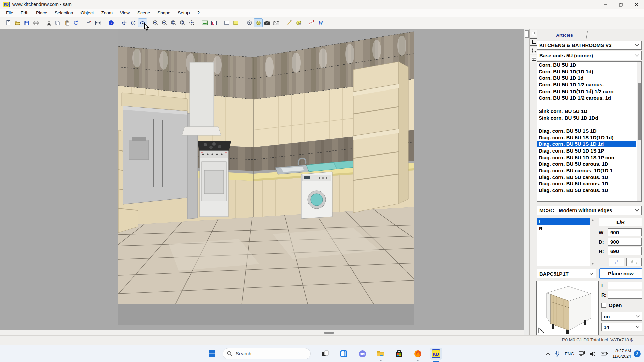 The image size is (644, 362). Describe the element at coordinates (236, 23) in the screenshot. I see `plan-view-icon` at that location.